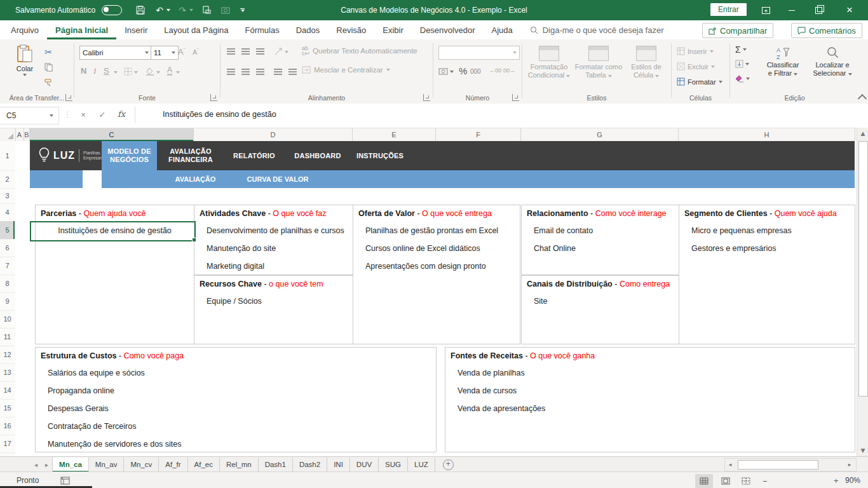  What do you see at coordinates (393, 465) in the screenshot?
I see `sheet-tab-sug: SUG` at bounding box center [393, 465].